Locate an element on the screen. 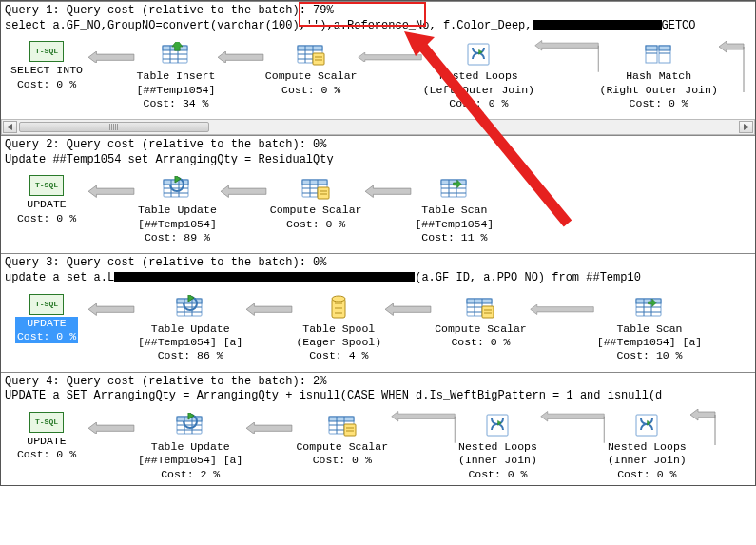 This screenshot has width=756, height=545. query-4-plan: T-SQL UPDATE Cost: 0 % Table Update [##T… is located at coordinates (378, 445).